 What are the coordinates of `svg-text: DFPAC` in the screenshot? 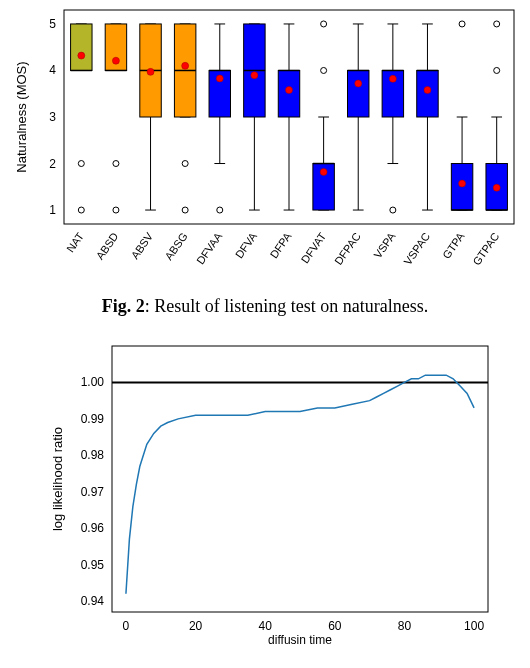 It's located at (348, 248).